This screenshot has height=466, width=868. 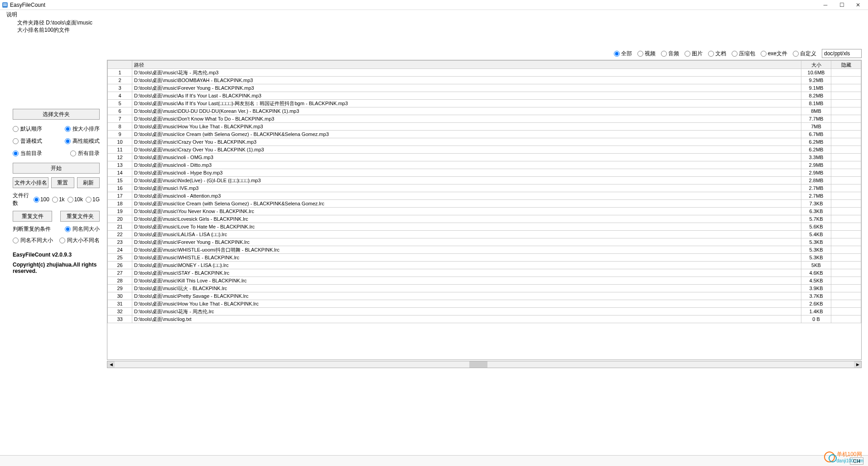 I want to click on scroll-right-arrow-icon: ▶, so click(x=858, y=364).